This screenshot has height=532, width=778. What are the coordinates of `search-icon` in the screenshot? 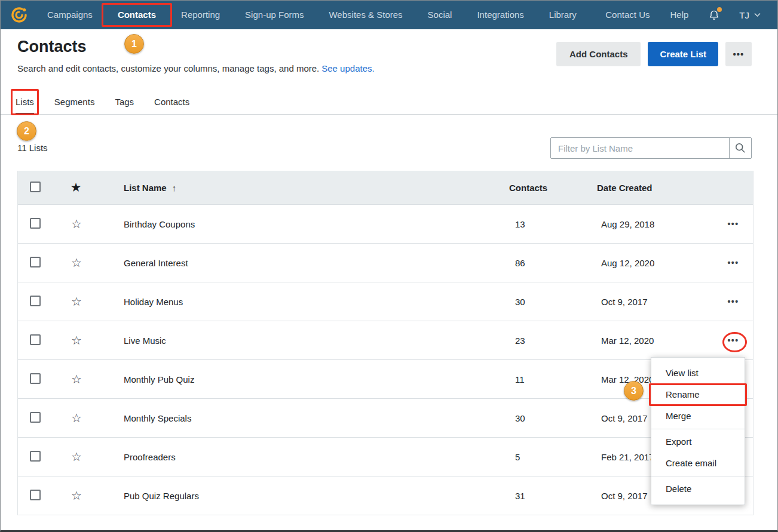 It's located at (740, 148).